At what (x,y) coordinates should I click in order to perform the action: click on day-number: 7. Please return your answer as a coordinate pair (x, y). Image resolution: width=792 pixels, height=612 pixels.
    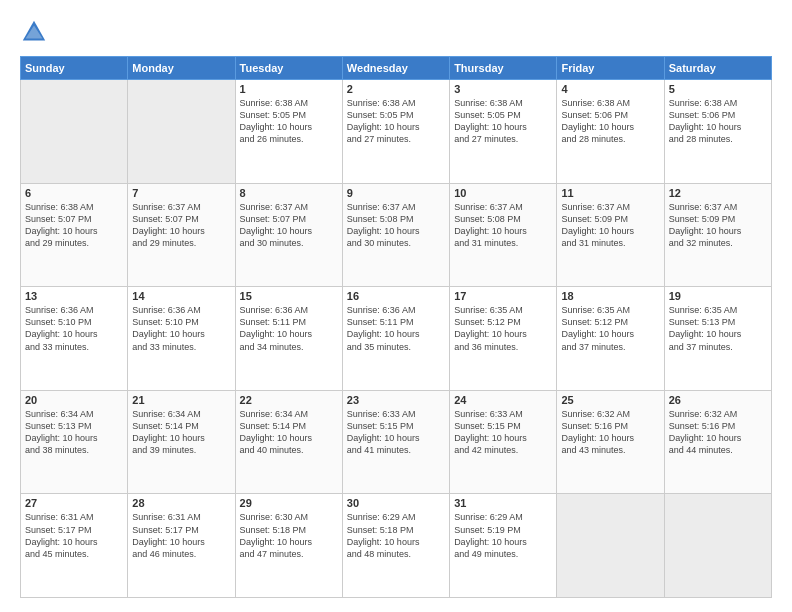
    Looking at the image, I should click on (181, 193).